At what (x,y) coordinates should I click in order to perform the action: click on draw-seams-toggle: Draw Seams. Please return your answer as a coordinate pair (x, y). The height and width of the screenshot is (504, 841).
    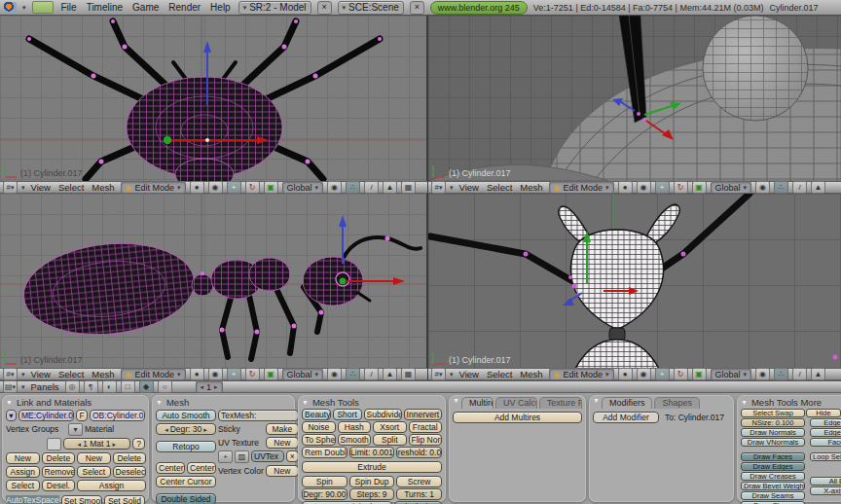
    Looking at the image, I should click on (773, 496).